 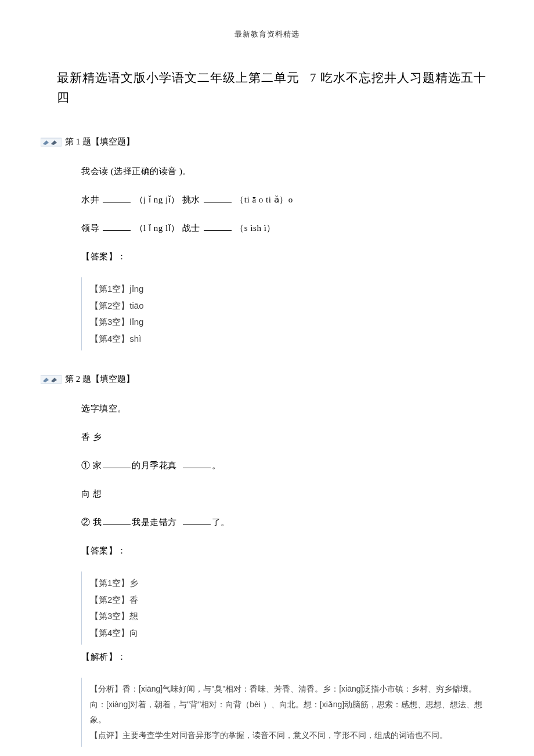 I want to click on q2-l2-c: 了。, so click(x=221, y=522).